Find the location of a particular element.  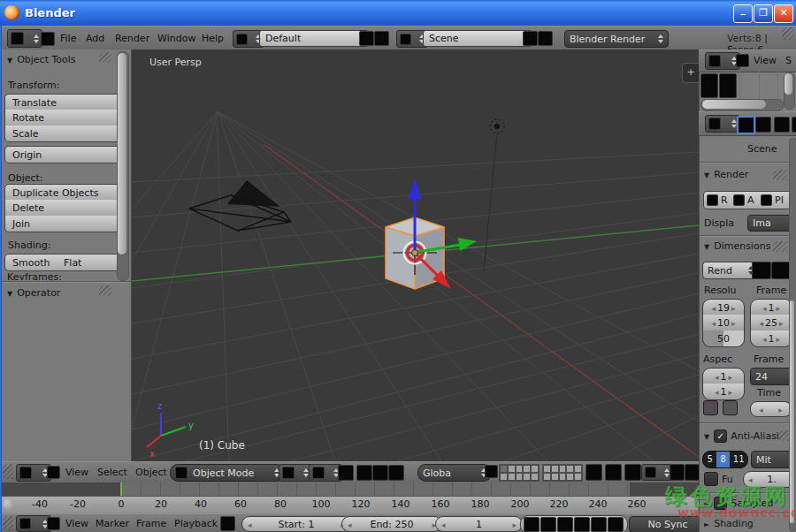

origin-button: Origin is located at coordinates (65, 155).